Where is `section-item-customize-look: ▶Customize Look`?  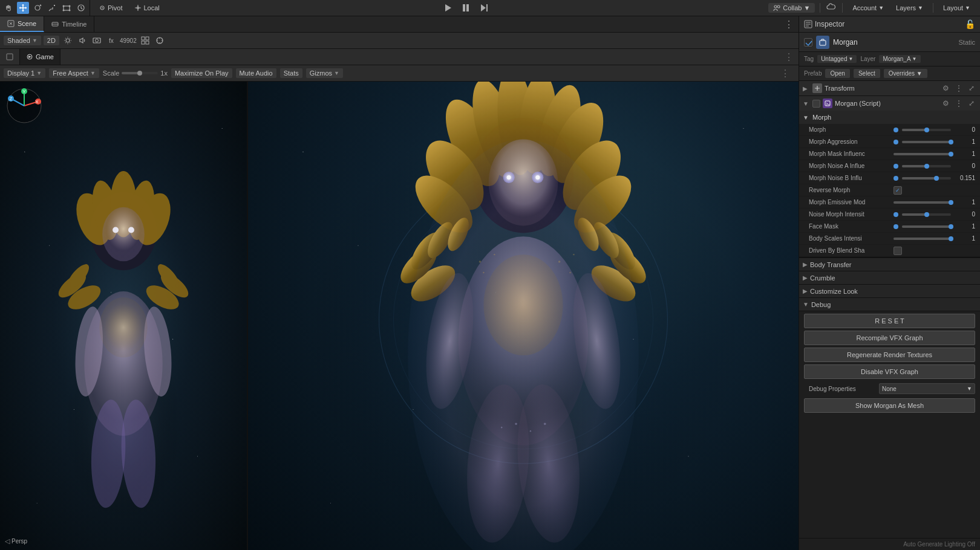
section-item-customize-look: ▶Customize Look is located at coordinates (889, 291).